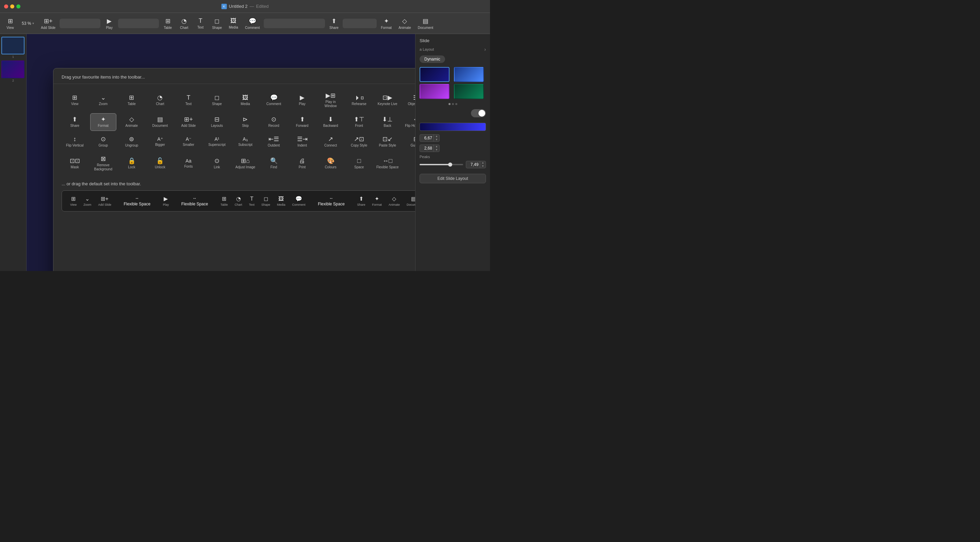 Image resolution: width=980 pixels, height=542 pixels. I want to click on toolbar-zoom: 53 % ▾, so click(28, 24).